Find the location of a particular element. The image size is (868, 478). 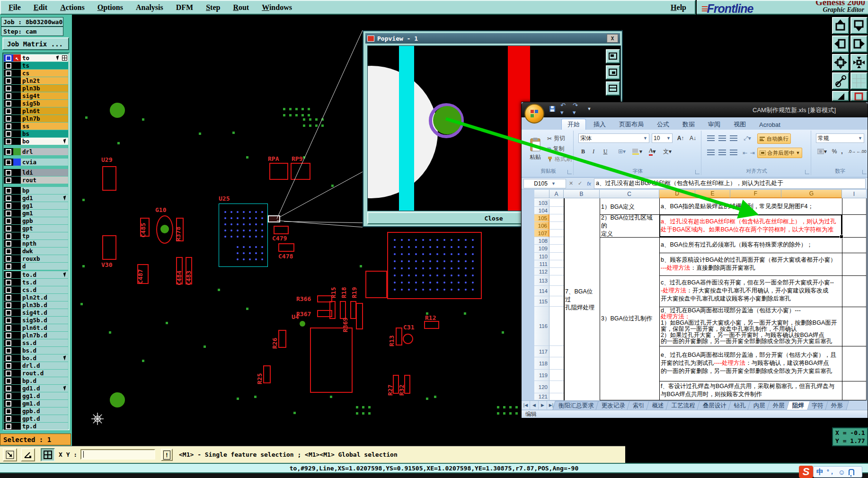

decrease-indent-icon: ⇤ is located at coordinates (745, 153).